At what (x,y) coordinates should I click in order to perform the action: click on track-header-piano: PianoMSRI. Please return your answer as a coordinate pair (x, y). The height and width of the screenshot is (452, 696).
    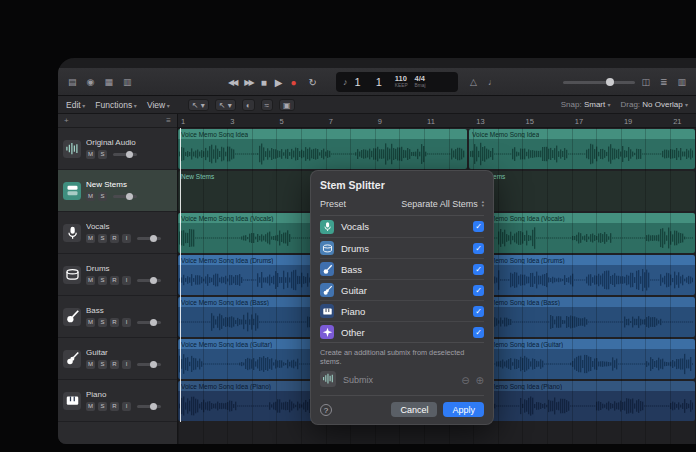
    Looking at the image, I should click on (118, 401).